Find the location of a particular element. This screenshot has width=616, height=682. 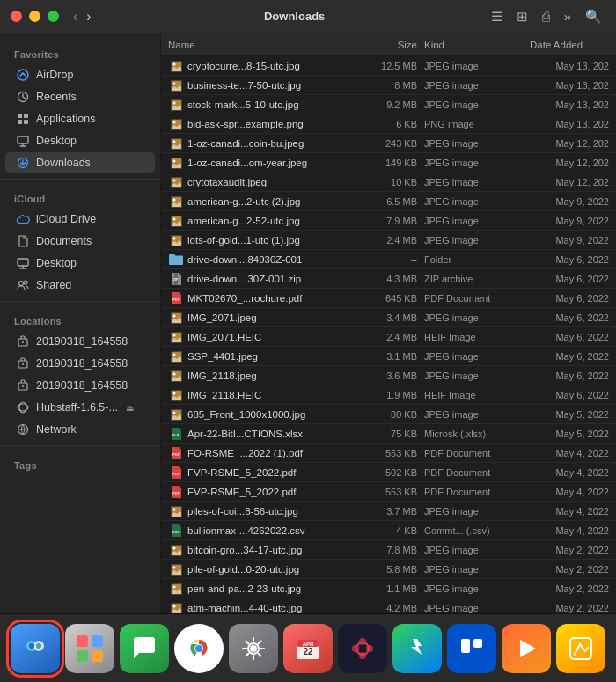

maximize-button is located at coordinates (53, 16).